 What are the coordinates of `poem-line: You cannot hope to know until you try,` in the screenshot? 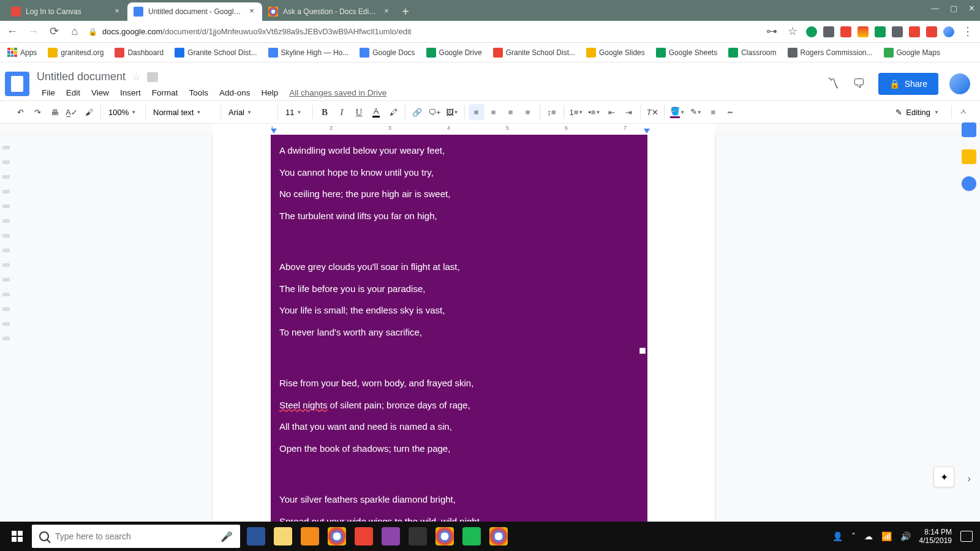 It's located at (459, 173).